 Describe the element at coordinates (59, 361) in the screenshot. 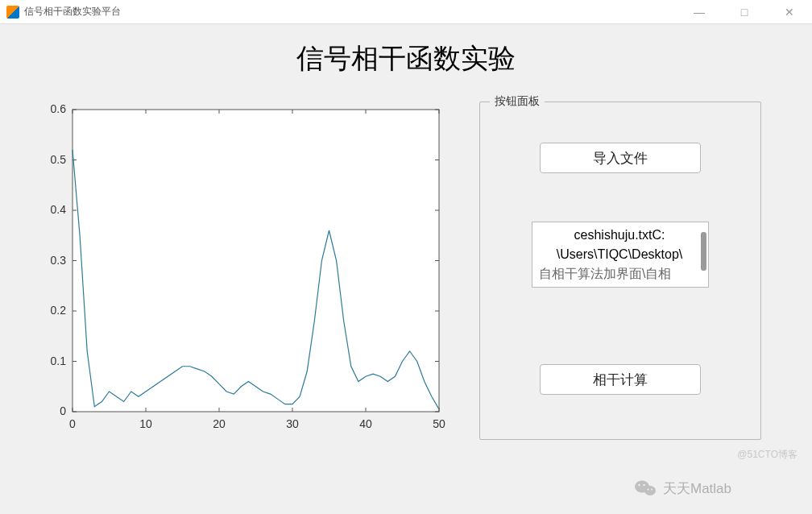

I see `svg-text: 0.1` at that location.